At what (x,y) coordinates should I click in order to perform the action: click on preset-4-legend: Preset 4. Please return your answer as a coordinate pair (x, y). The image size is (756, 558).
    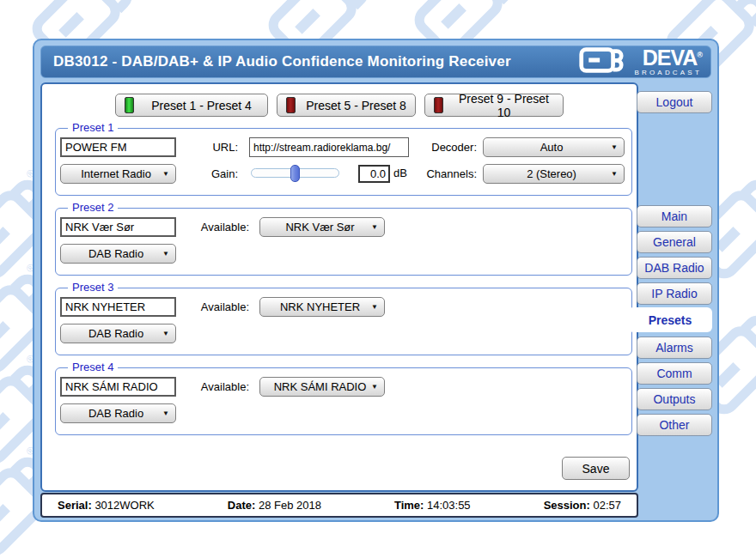
    Looking at the image, I should click on (93, 367).